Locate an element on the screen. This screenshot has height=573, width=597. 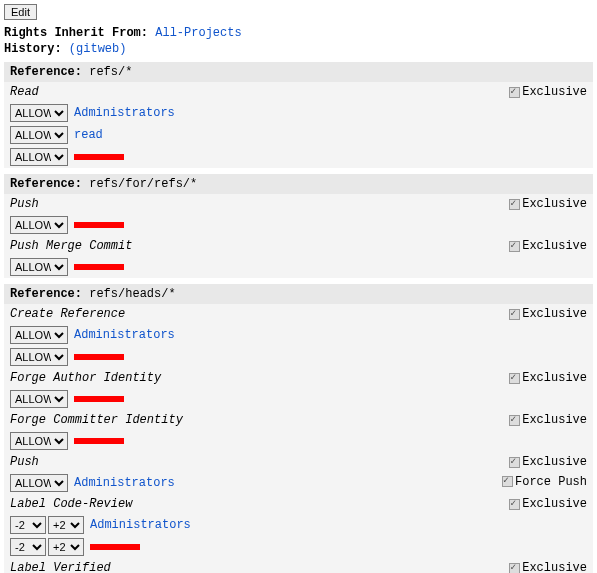
reference-header: Reference: refs/* is located at coordinates (298, 72).